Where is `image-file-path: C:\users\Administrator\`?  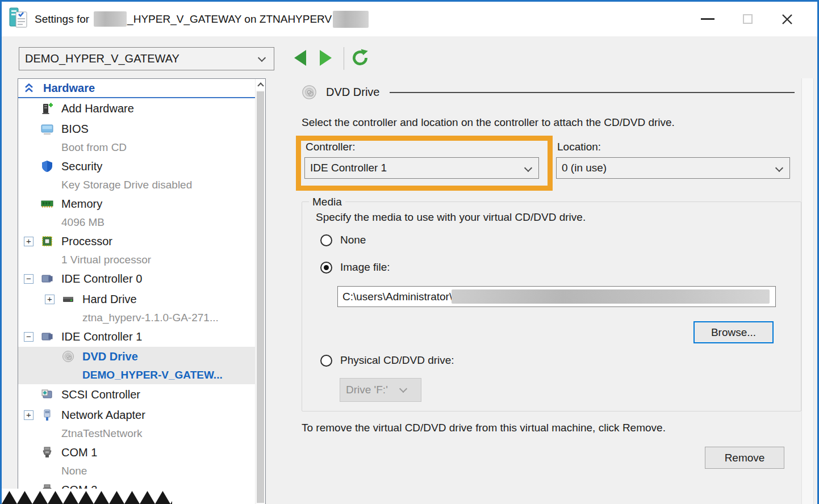
image-file-path: C:\users\Administrator\ is located at coordinates (398, 297).